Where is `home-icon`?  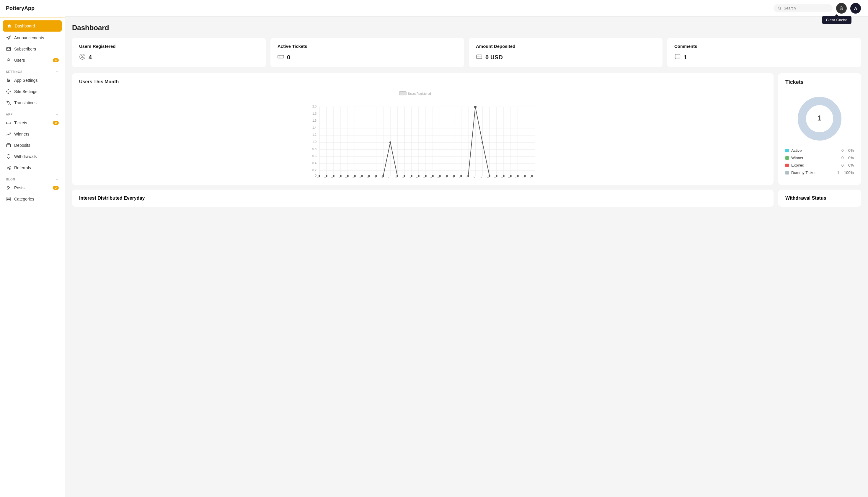 home-icon is located at coordinates (9, 26).